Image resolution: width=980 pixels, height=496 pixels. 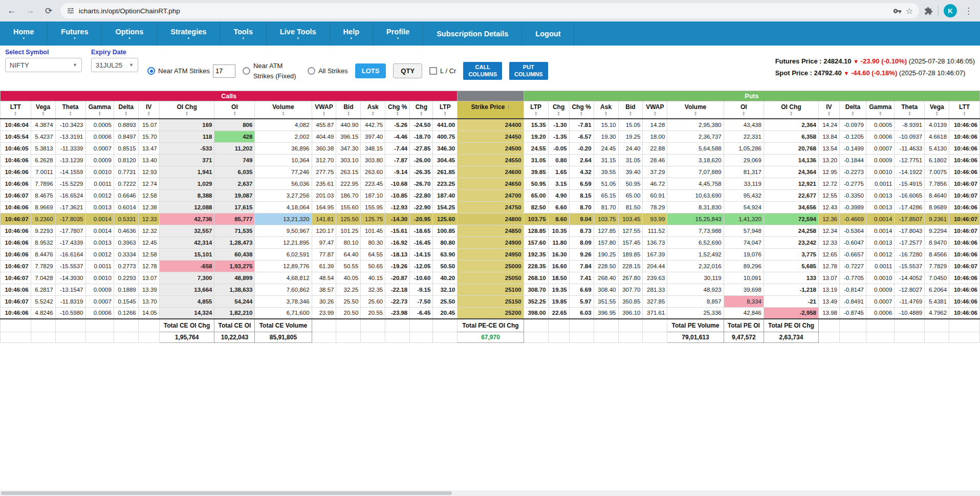 I want to click on nav-item-help: Help▼, so click(x=352, y=34).